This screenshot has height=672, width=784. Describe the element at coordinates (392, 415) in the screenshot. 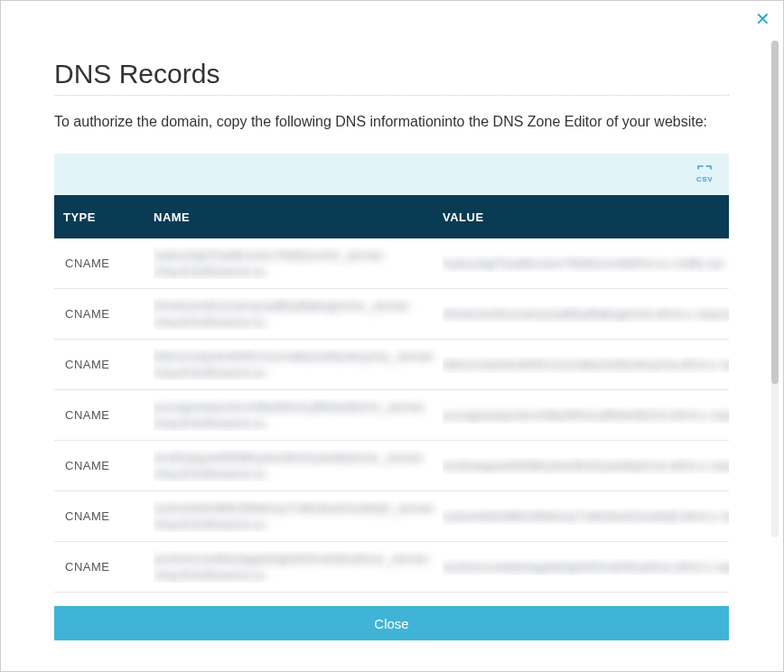

I see `table-row: CNAMEpucragneaeyrokcrnldla2fefoxcyffeber…` at that location.